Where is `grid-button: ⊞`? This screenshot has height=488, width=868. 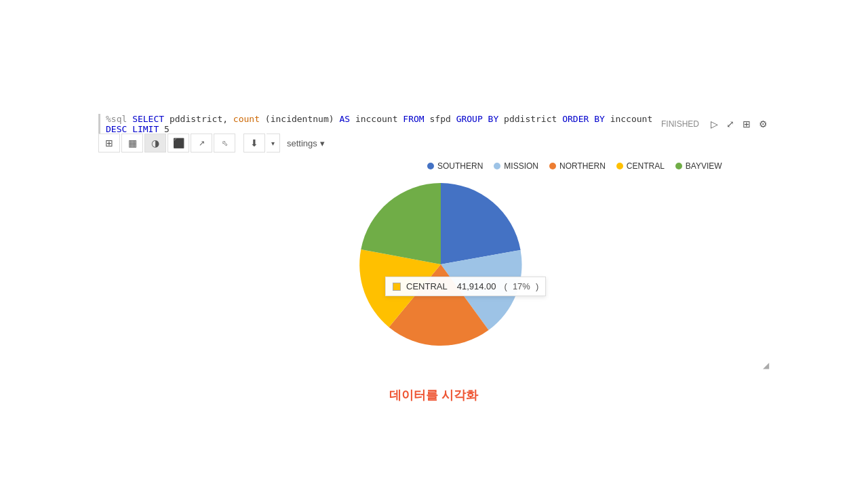
grid-button: ⊞ is located at coordinates (747, 124).